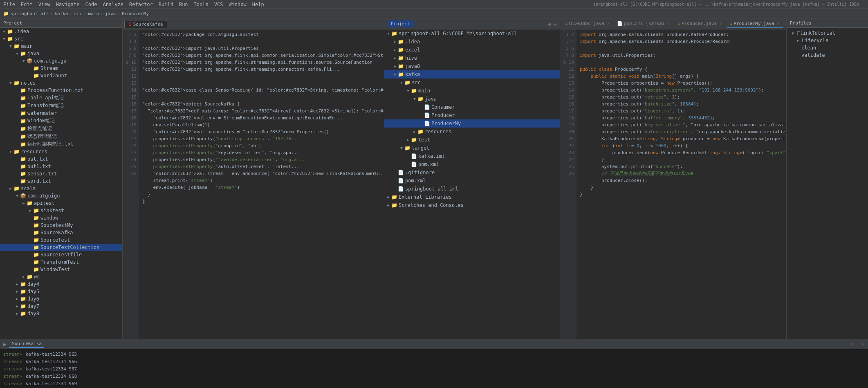  I want to click on menu-tools: Tools, so click(201, 4).